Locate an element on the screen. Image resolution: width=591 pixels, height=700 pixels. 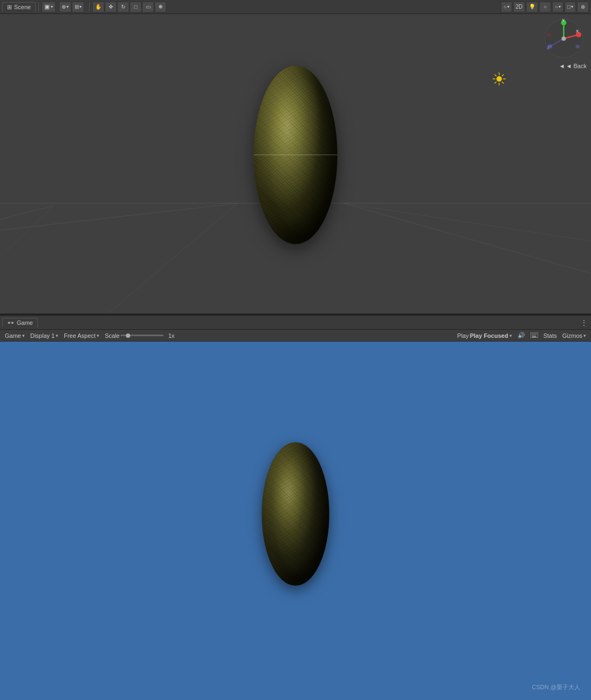
scene-toolbar: ⊞ Scene ▣ ▾ ⊕ ▾ ⊞ ▾ ✋ is located at coordinates (296, 7).